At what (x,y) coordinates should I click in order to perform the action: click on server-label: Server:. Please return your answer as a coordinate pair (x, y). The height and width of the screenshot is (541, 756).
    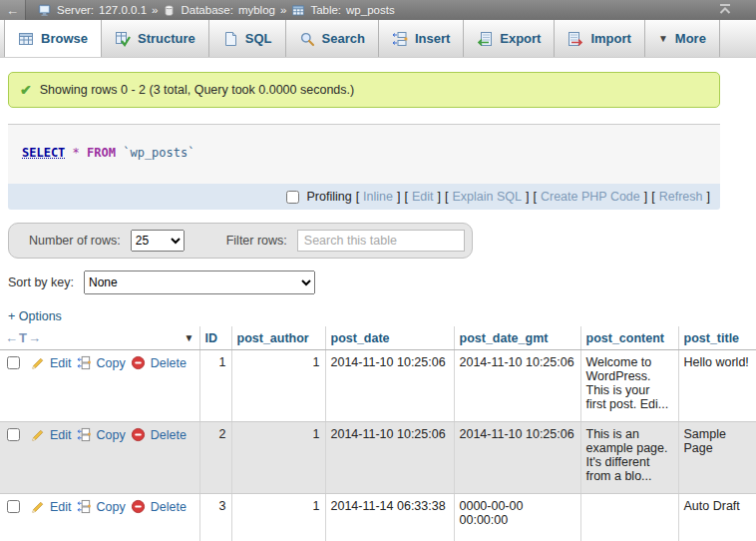
    Looking at the image, I should click on (76, 10).